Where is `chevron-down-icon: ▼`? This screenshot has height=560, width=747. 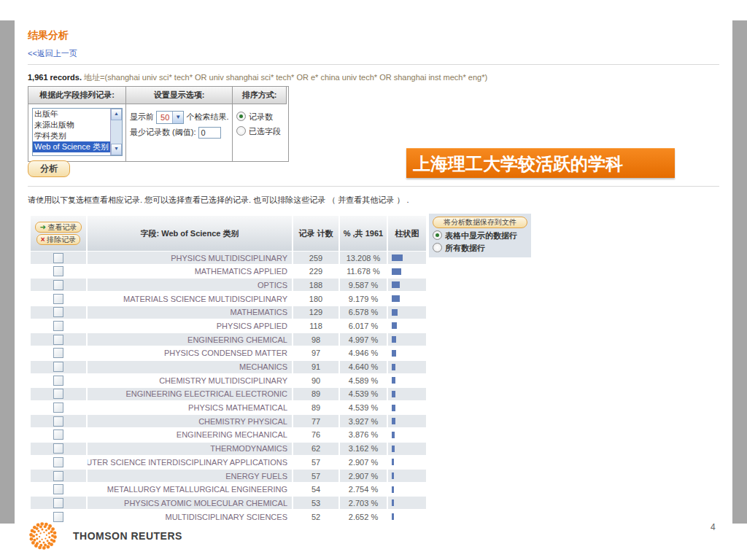 chevron-down-icon: ▼ is located at coordinates (178, 117).